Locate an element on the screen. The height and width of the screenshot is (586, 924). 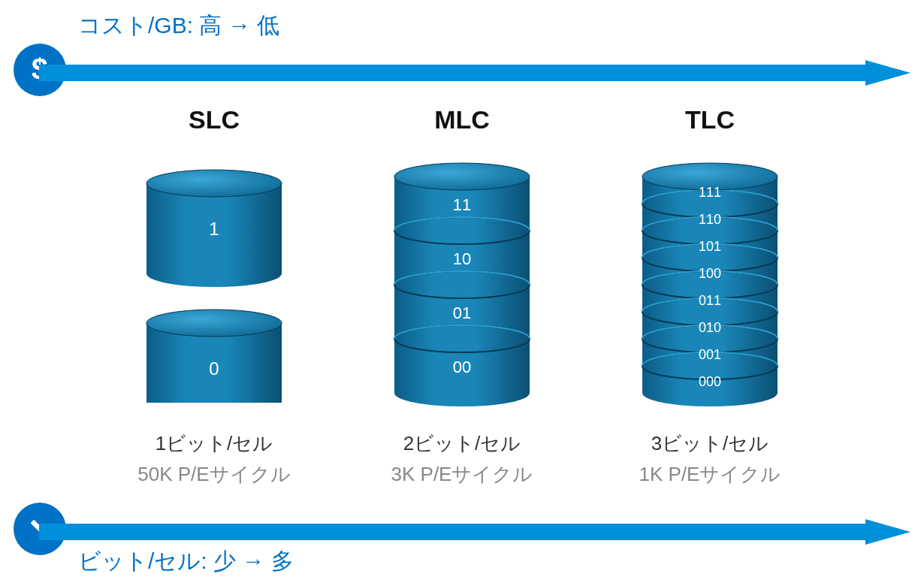
svg-text: 111 is located at coordinates (710, 192).